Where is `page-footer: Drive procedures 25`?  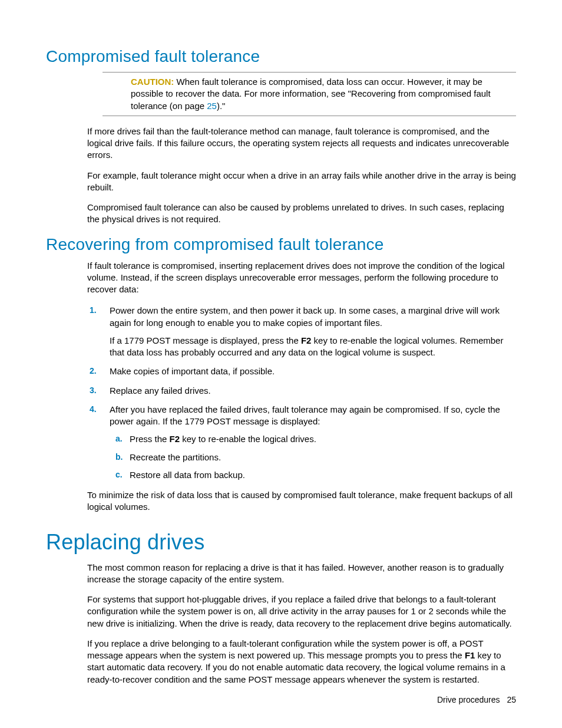
page-footer: Drive procedures 25 is located at coordinates (477, 700).